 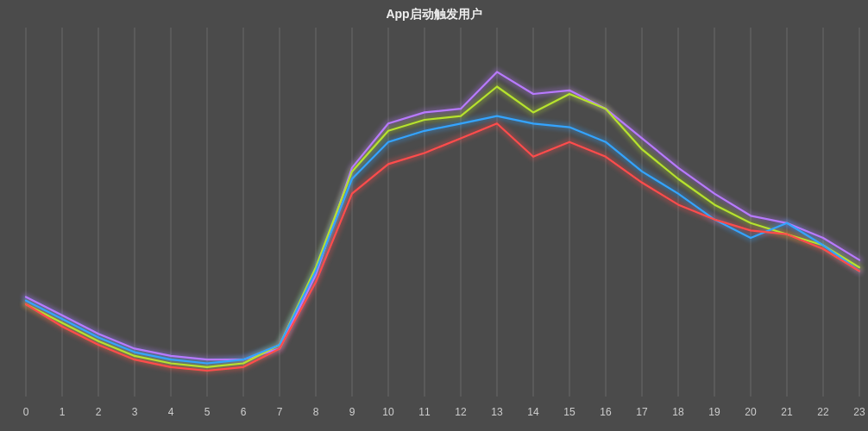 What do you see at coordinates (316, 412) in the screenshot?
I see `x-tick-label: 8` at bounding box center [316, 412].